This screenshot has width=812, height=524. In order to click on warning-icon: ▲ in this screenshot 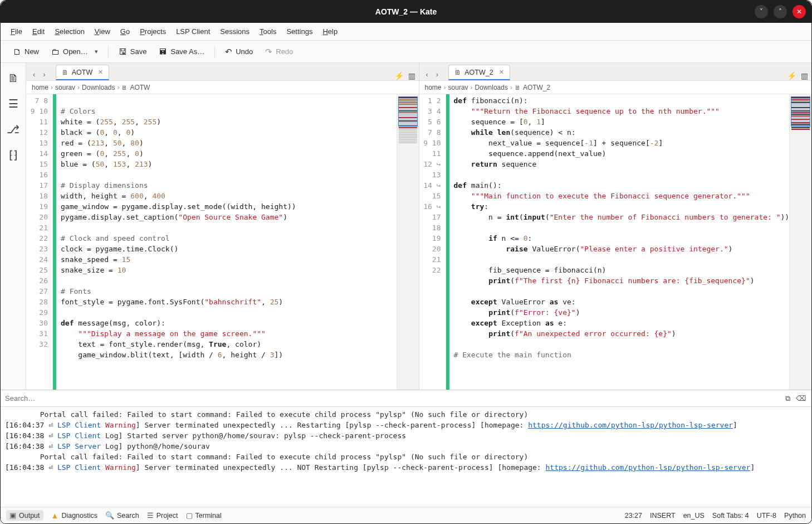, I will do `click(55, 516)`.